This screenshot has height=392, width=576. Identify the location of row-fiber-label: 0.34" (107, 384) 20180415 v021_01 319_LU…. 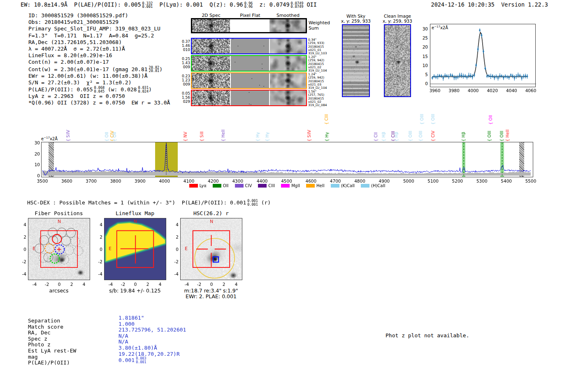
(323, 47).